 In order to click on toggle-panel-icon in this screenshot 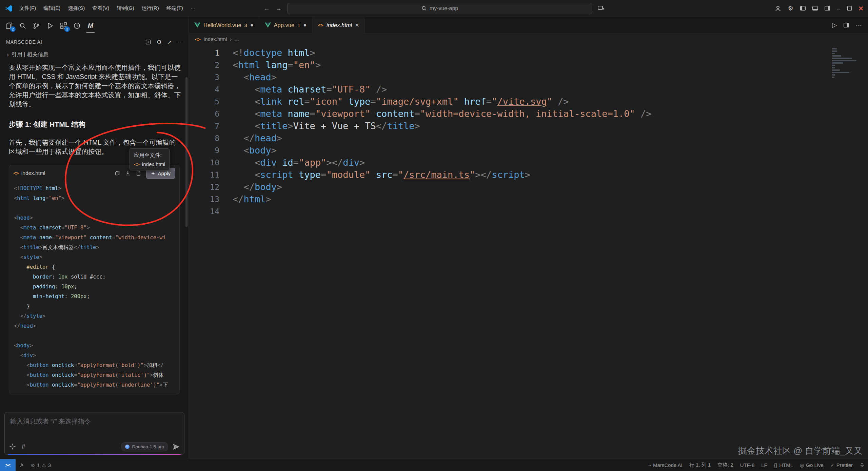, I will do `click(815, 8)`.